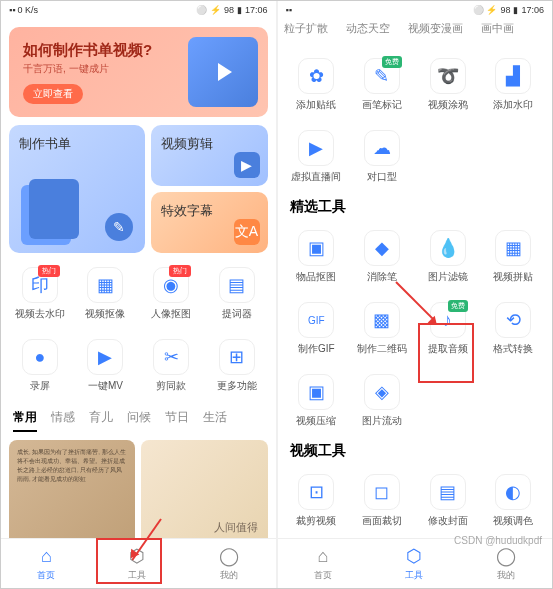  What do you see at coordinates (382, 329) in the screenshot?
I see `tool-item: ▩制作二维码` at bounding box center [382, 329].